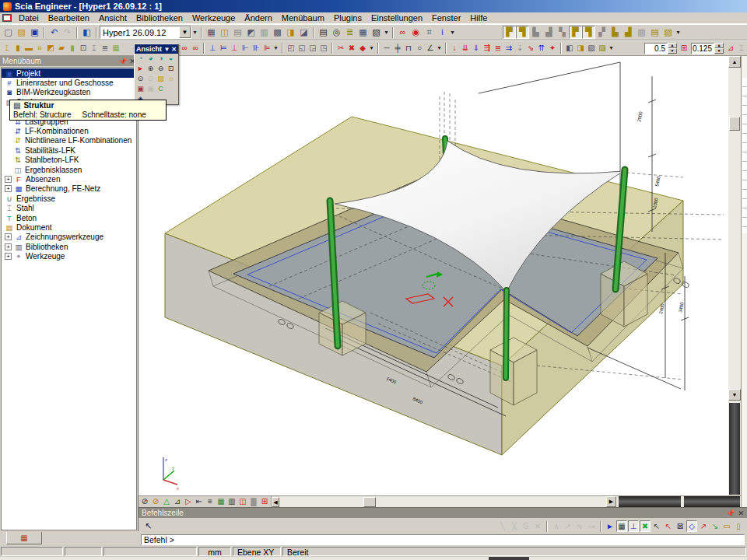  What do you see at coordinates (506, 334) in the screenshot?
I see `post-front` at bounding box center [506, 334].